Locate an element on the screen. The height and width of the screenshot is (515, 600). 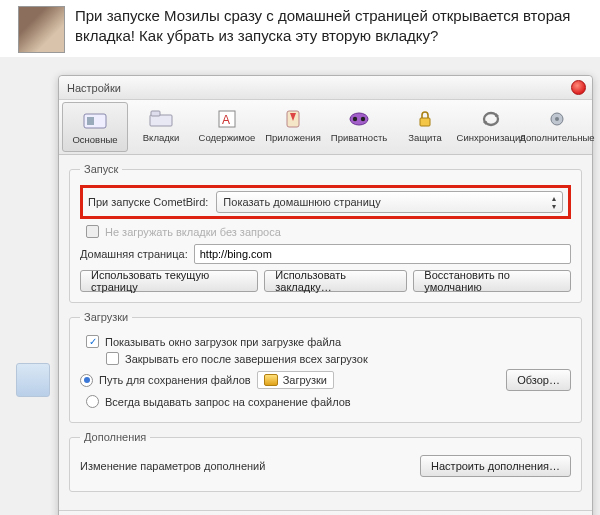
show-window-label: Показывать окно загрузок при загрузке фа… is located at coordinates (223, 342).